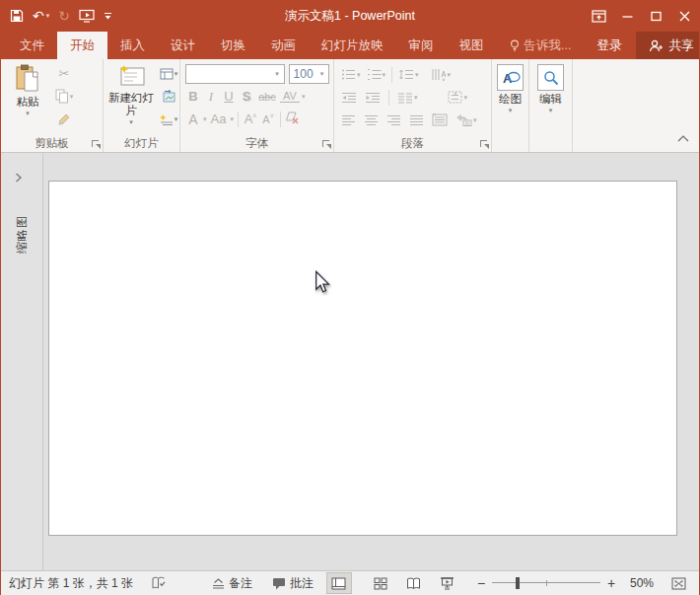 The height and width of the screenshot is (595, 700). Describe the element at coordinates (678, 583) in the screenshot. I see `fit-slide-to-window-button` at that location.